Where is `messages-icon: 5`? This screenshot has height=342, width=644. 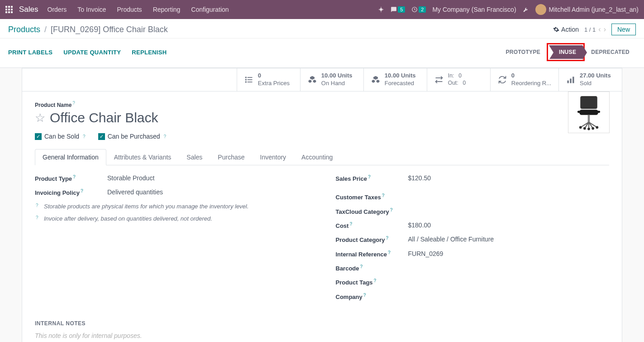
messages-icon: 5 is located at coordinates (398, 10).